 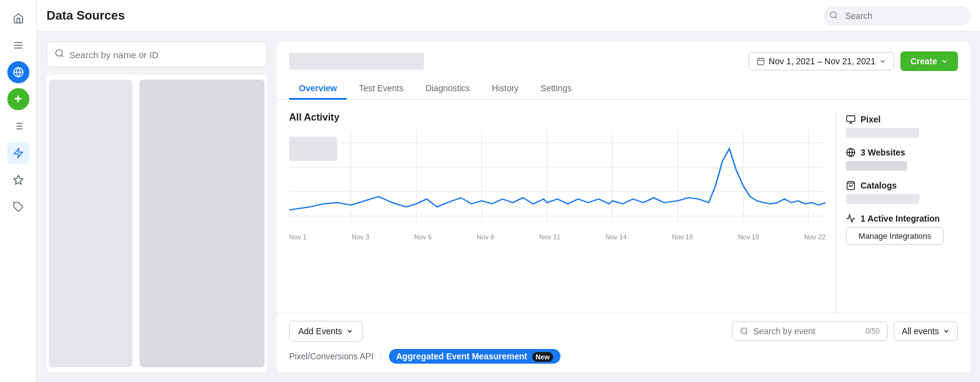 I want to click on x-label-nov16: Nov 16, so click(x=682, y=237).